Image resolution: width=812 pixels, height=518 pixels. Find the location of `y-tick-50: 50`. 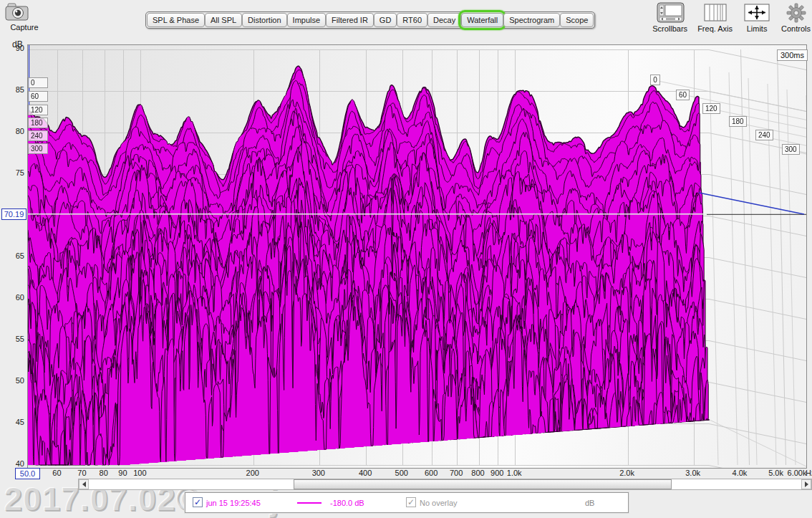

y-tick-50: 50 is located at coordinates (13, 380).